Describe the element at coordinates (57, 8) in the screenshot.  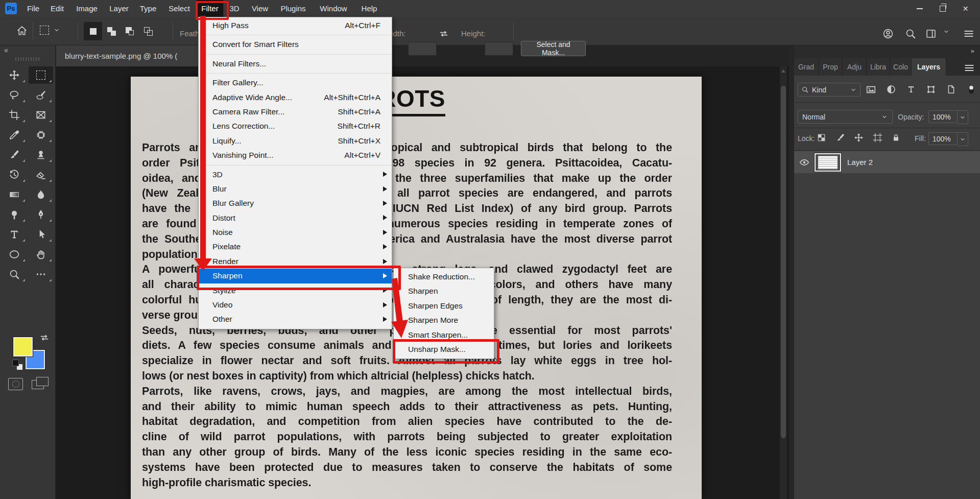
I see `menu-edit: Edit` at that location.